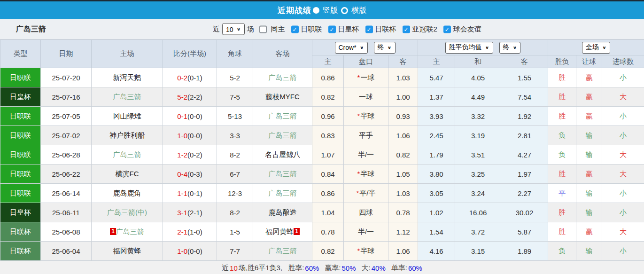 This screenshot has width=644, height=274. Describe the element at coordinates (351, 48) in the screenshot. I see `odds-company-select: Crow* ∨` at that location.